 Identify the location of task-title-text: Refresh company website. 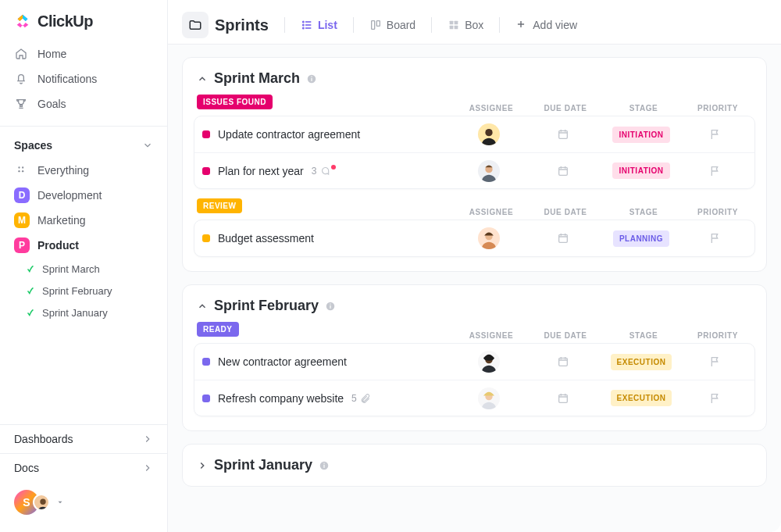
(281, 398).